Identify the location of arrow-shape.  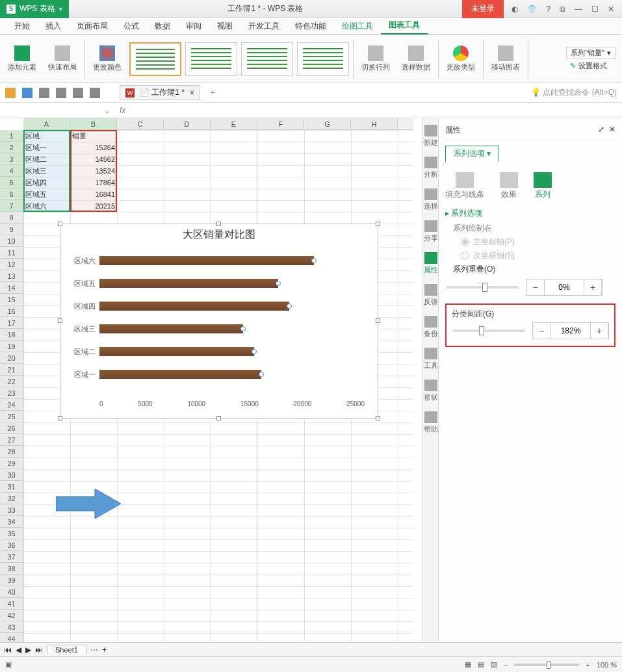
(88, 504).